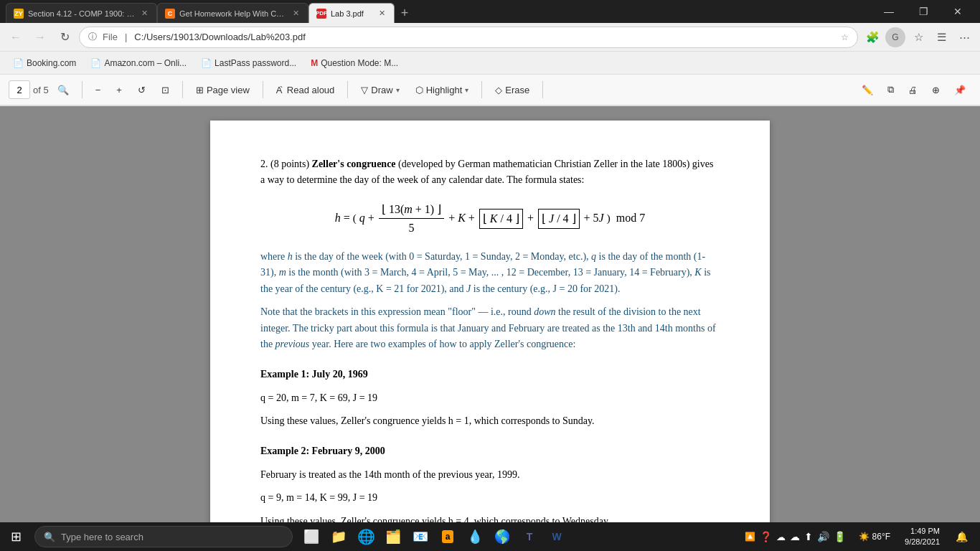 The width and height of the screenshot is (980, 551). I want to click on refresh-button: ↻, so click(65, 37).